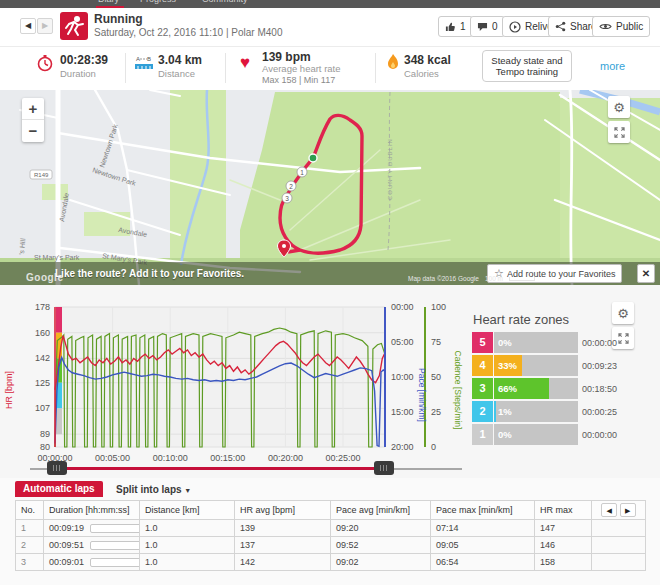  Describe the element at coordinates (118, 19) in the screenshot. I see `activity-title: Running` at that location.